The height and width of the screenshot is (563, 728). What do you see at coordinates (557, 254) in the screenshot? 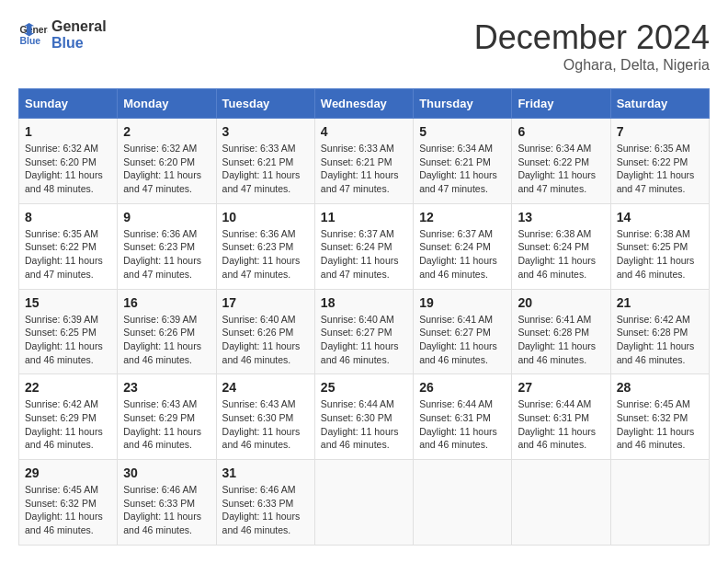
I see `day-info: Sunrise: 6:38 AMSunset: 6:24 PMDaylight:…` at bounding box center [557, 254].